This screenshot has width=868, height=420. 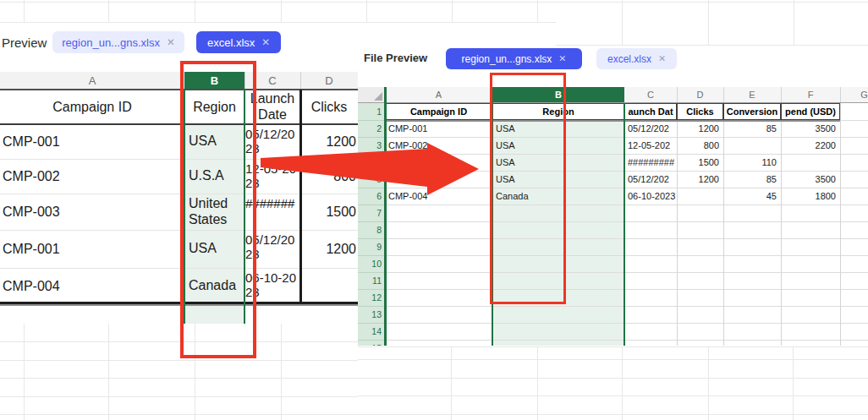 What do you see at coordinates (93, 211) in the screenshot?
I see `cell: CMP-003` at bounding box center [93, 211].